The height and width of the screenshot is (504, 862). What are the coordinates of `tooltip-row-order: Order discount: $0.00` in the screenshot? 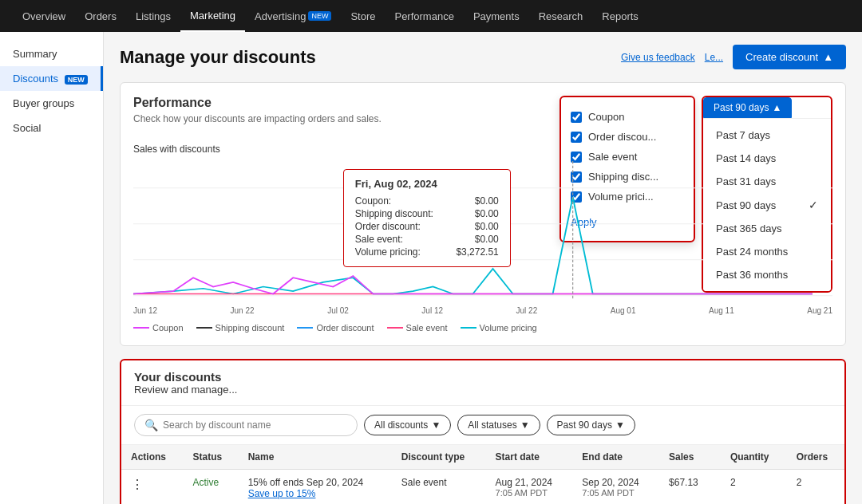 It's located at (427, 226).